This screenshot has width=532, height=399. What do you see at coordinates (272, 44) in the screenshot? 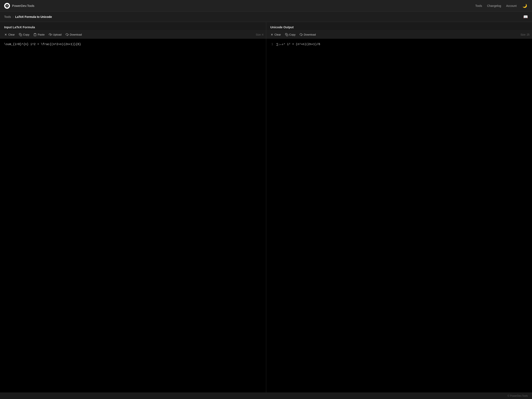
I see `line-number-1: 1` at bounding box center [272, 44].